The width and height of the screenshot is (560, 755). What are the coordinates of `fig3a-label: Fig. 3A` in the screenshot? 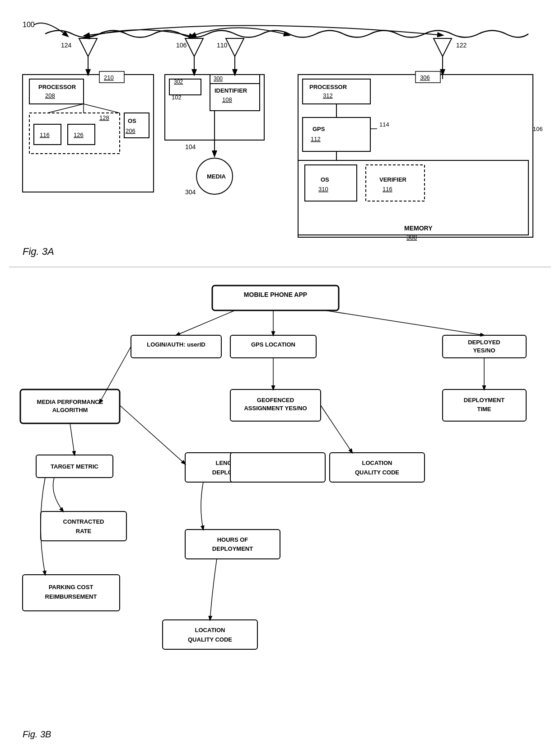 It's located at (38, 252).